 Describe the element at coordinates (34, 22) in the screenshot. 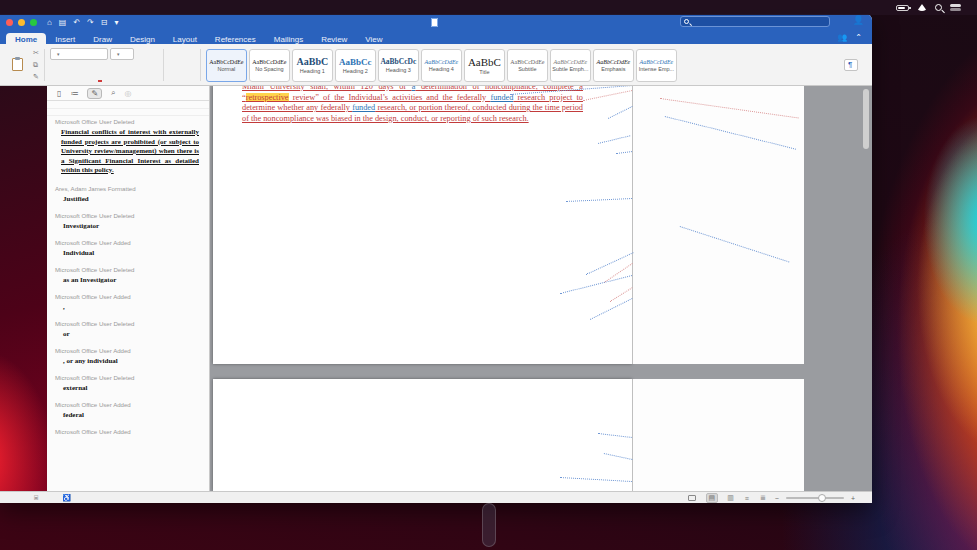

I see `zoom-window-button` at that location.